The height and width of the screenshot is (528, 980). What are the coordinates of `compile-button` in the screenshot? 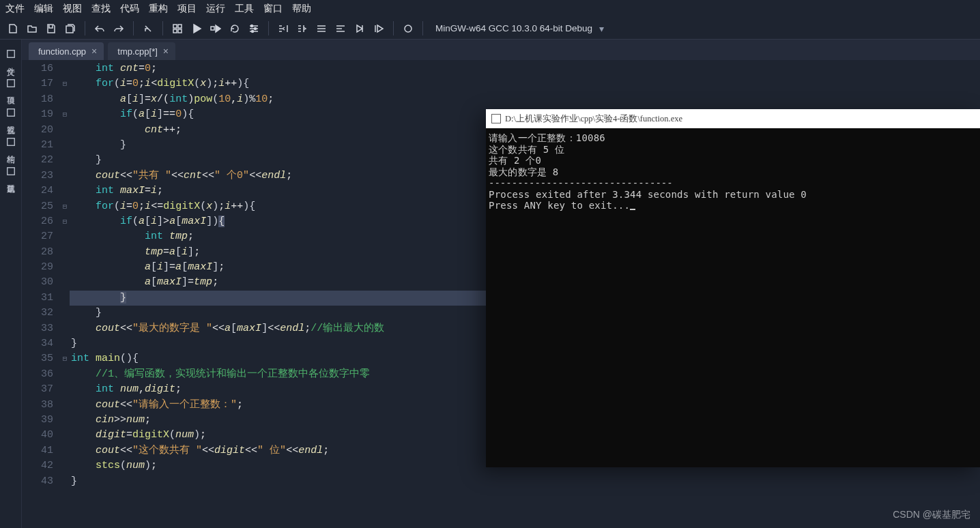 It's located at (177, 29).